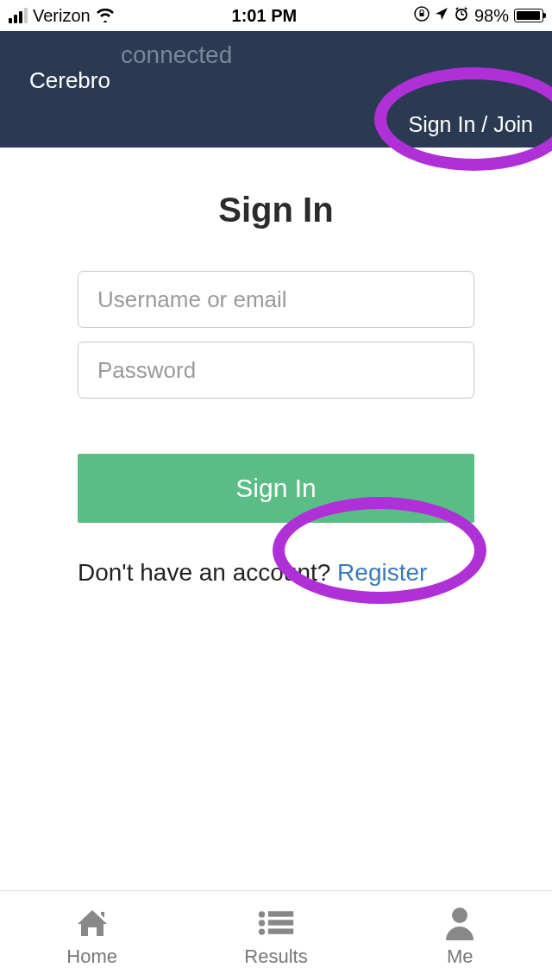  Describe the element at coordinates (276, 370) in the screenshot. I see `password-input` at that location.